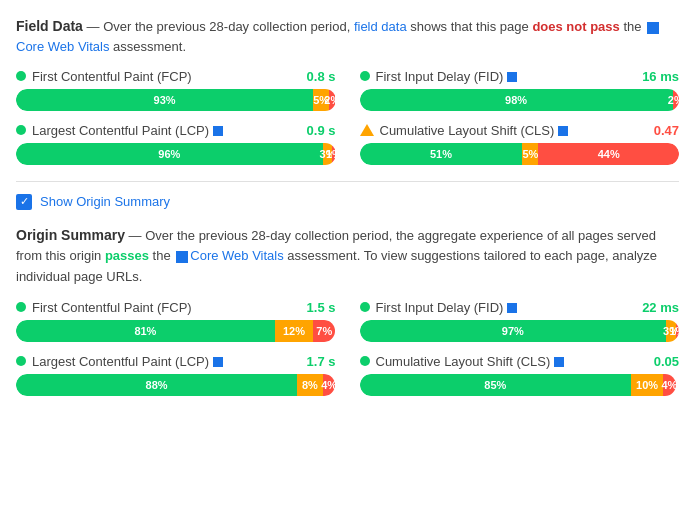 Image resolution: width=695 pixels, height=527 pixels. Describe the element at coordinates (176, 76) in the screenshot. I see `metric-row: First Contentful Paint (FCP)0.8 s` at that location.